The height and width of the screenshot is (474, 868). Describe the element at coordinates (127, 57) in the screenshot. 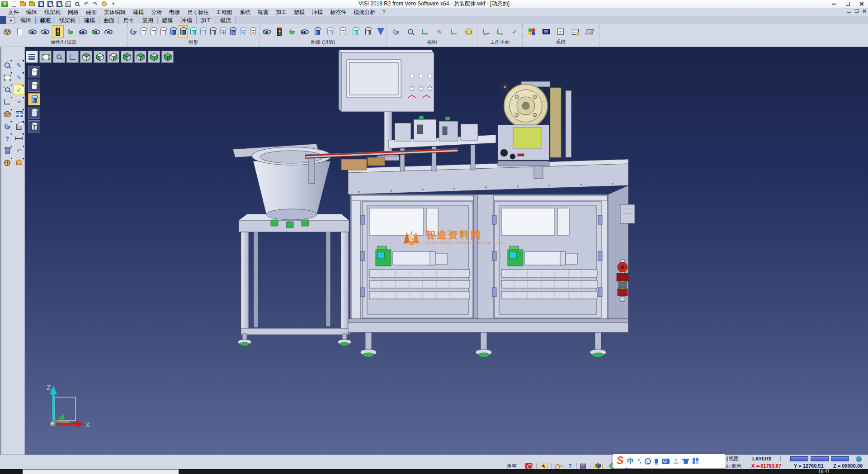

I see `view-cube-right-icon` at that location.